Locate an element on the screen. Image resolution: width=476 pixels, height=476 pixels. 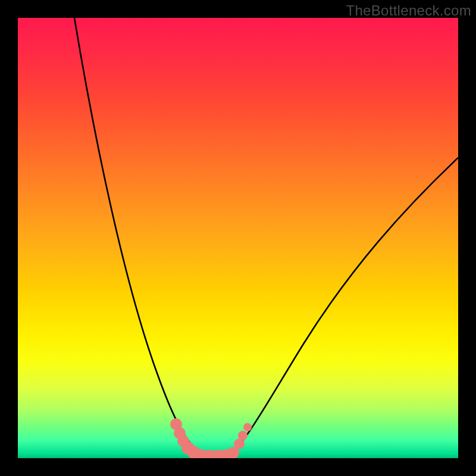
watermark-text: TheBottleneck.com is located at coordinates (408, 11).